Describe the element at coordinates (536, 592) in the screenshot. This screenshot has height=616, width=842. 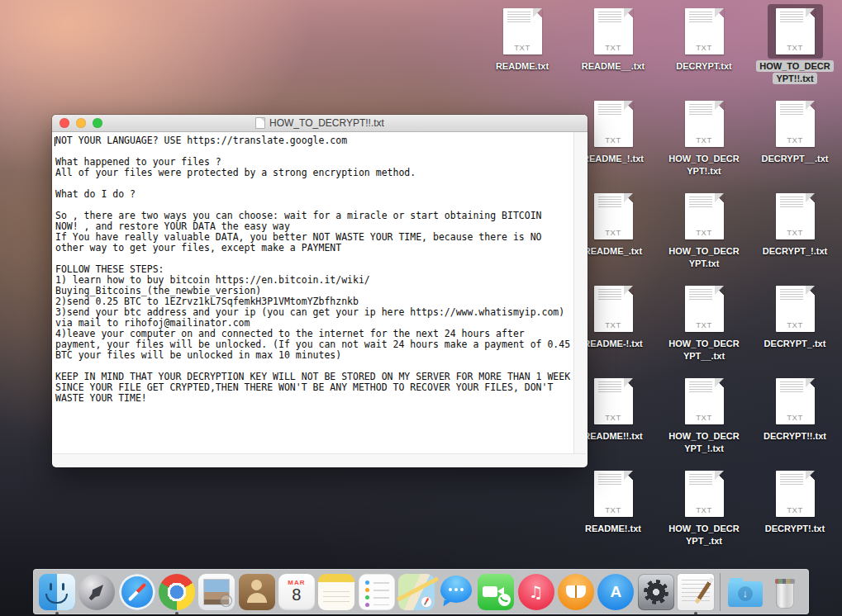
I see `itunes-icon` at that location.